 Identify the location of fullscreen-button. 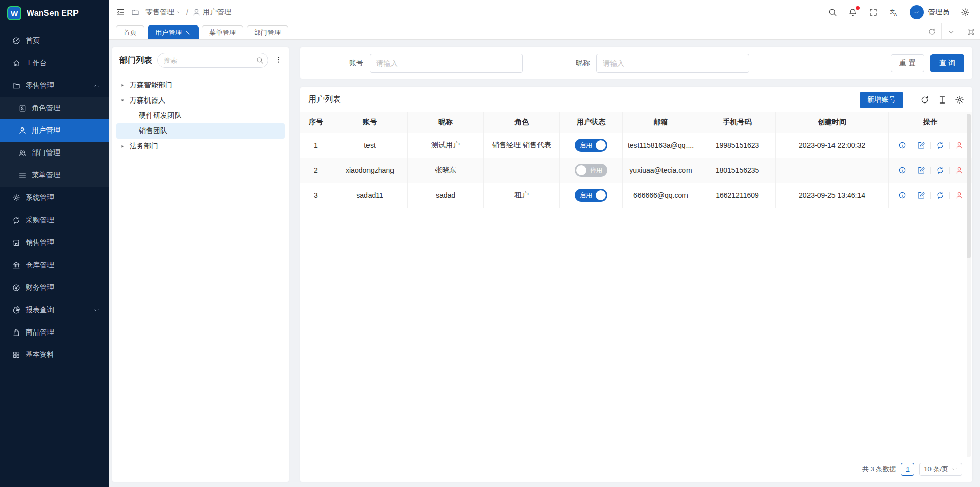
(873, 12).